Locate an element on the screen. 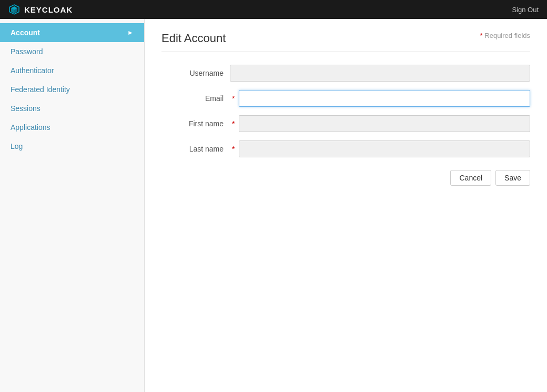  email-required-marker: * is located at coordinates (234, 98).